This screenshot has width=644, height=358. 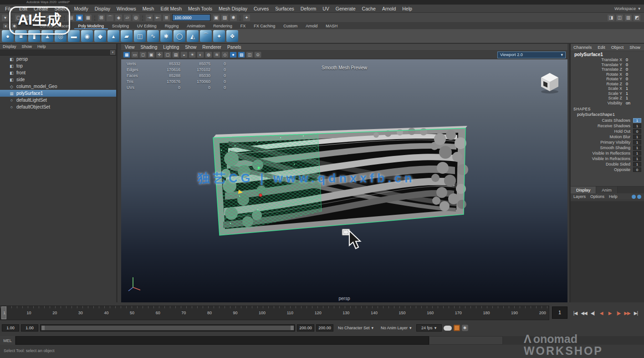 What do you see at coordinates (223, 26) in the screenshot?
I see `shelf-tab: Rendering` at bounding box center [223, 26].